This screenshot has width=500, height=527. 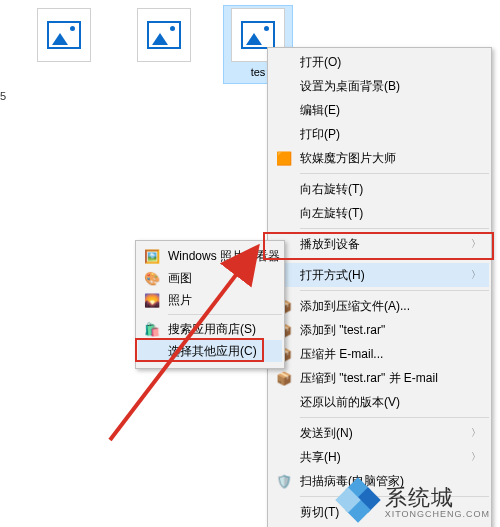 What do you see at coordinates (3, 96) in the screenshot?
I see `truncated-filename: 5` at bounding box center [3, 96].